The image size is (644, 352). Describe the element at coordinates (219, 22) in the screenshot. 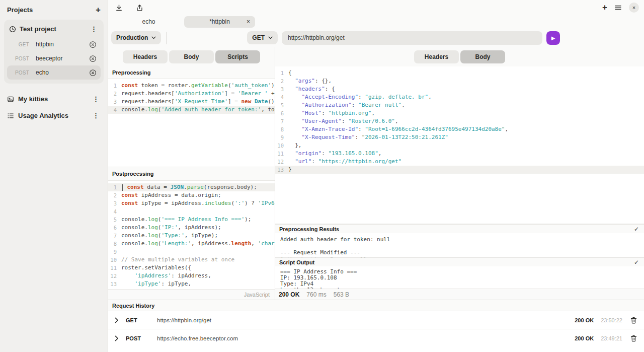

I see `tab-httpbin: *httpbin ×` at that location.